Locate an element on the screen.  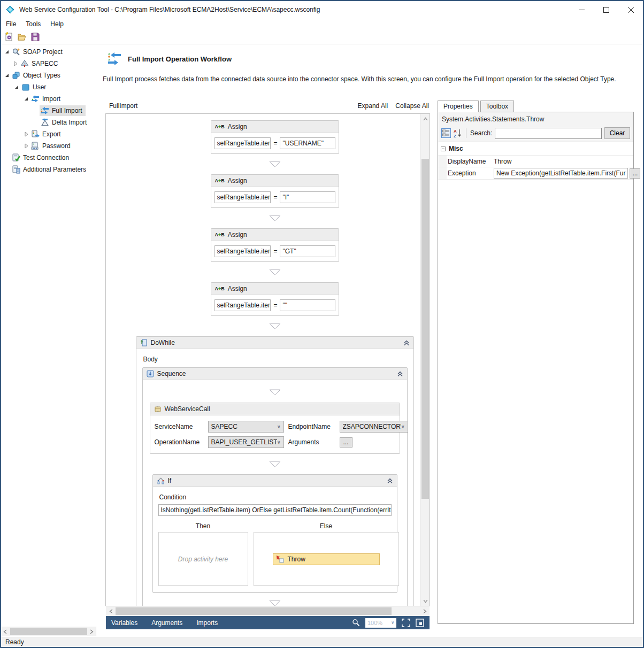
sidebar-item-import: Import is located at coordinates (52, 99).